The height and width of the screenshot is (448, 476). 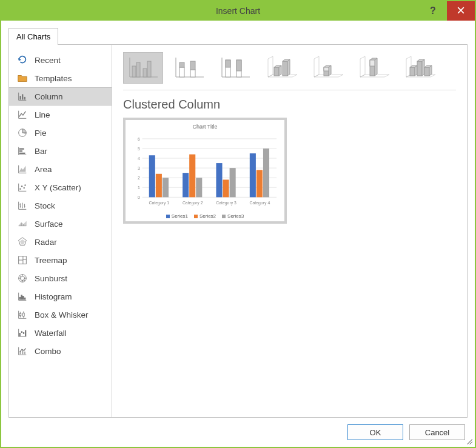 I want to click on legend-series2: Series2, so click(x=205, y=216).